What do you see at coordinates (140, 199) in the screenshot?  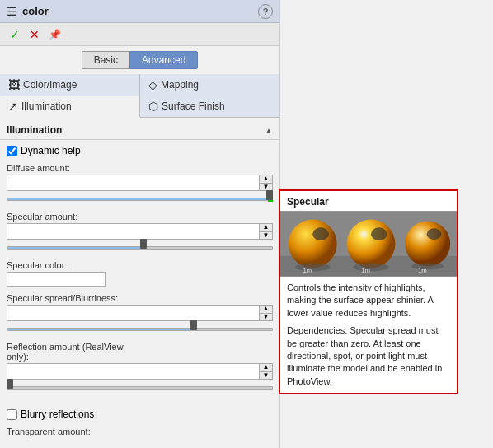 I see `diffuse-slider` at bounding box center [140, 199].